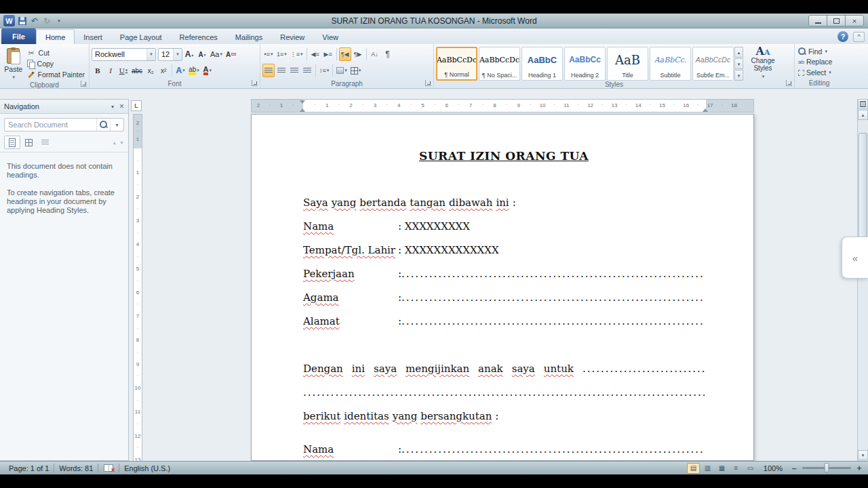 Image resolution: width=868 pixels, height=488 pixels. Describe the element at coordinates (457, 64) in the screenshot. I see `style-card--normal: AaBbCcDc¶ Normal` at that location.